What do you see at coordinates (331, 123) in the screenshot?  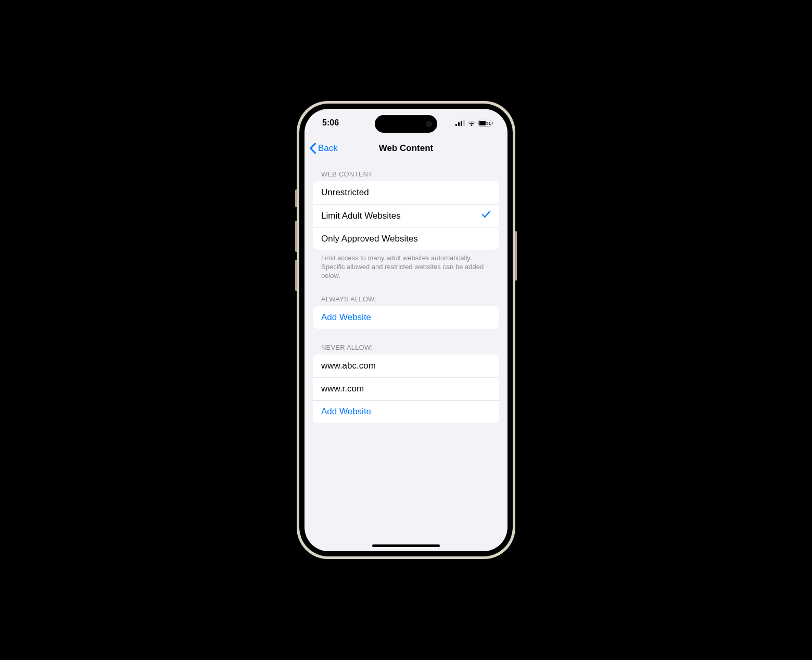 I see `status-time: 5:06` at bounding box center [331, 123].